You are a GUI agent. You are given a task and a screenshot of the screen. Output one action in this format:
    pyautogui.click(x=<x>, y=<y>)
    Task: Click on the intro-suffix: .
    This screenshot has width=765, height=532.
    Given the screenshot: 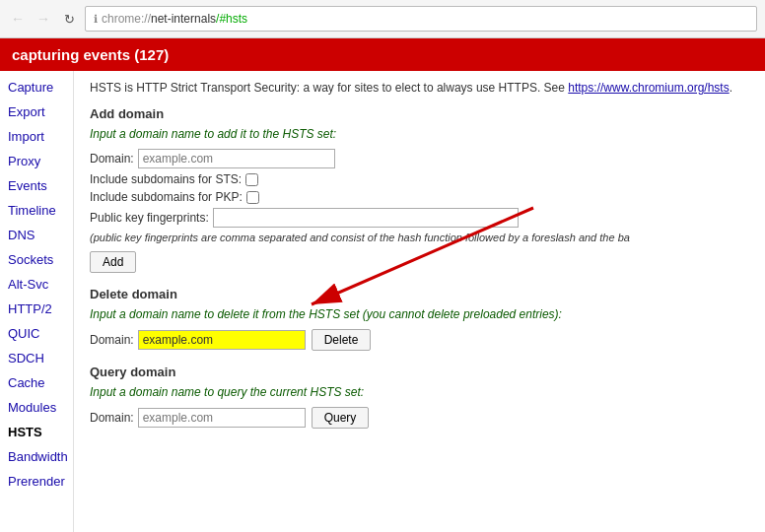 What is the action you would take?
    pyautogui.click(x=731, y=88)
    